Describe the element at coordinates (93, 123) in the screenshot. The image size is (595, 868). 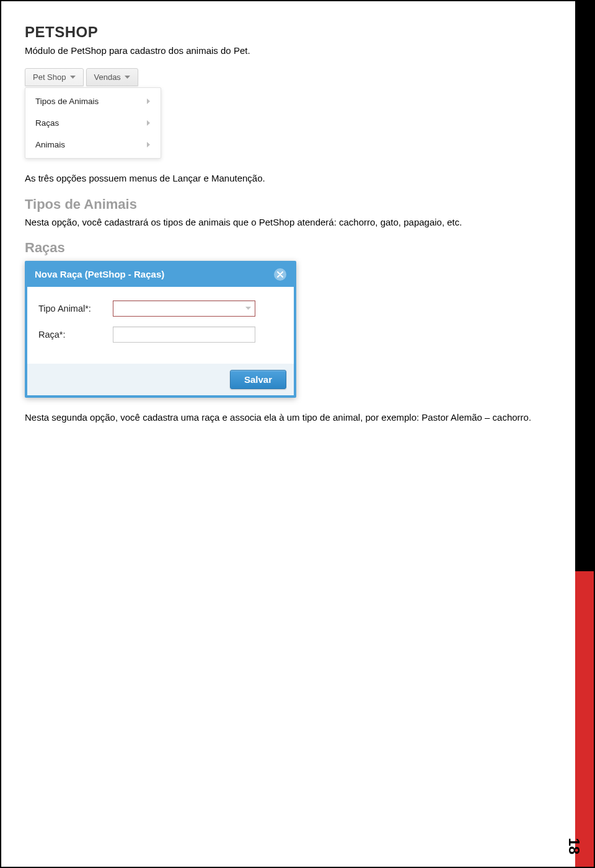
I see `dropdown-panel: Tipos de Animais Raças Animais` at that location.